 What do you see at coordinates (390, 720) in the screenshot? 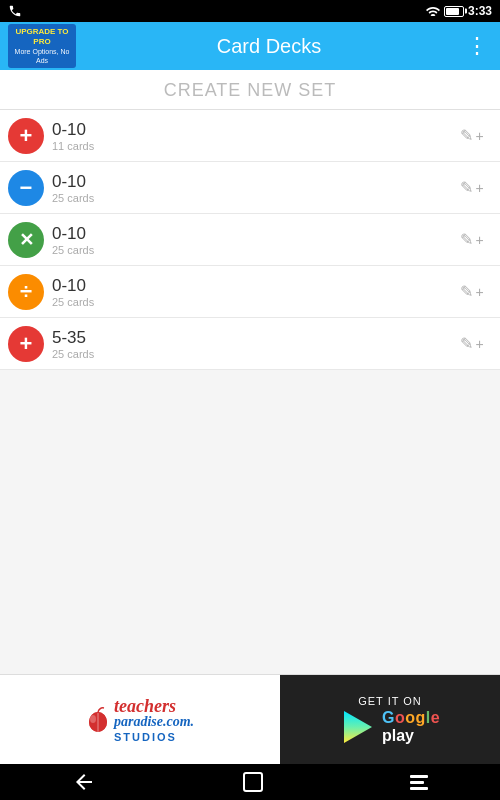
I see `ad-right: GET IT ON Google` at bounding box center [390, 720].